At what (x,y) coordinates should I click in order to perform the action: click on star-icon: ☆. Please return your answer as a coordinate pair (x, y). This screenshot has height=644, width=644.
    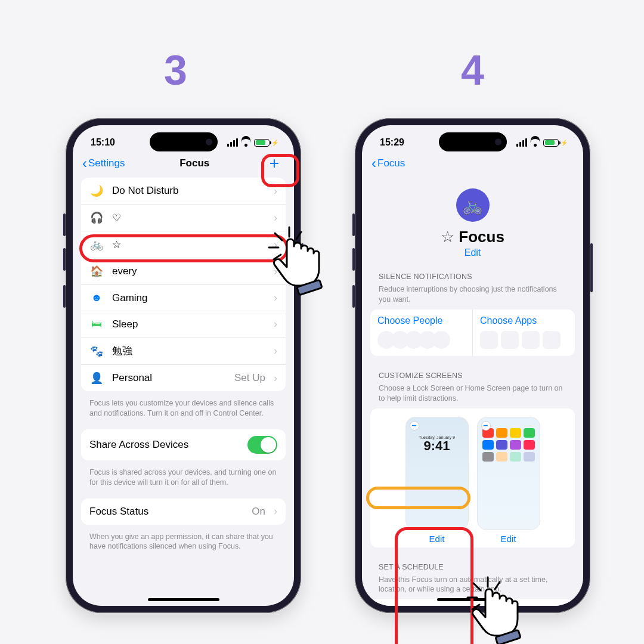
    Looking at the image, I should click on (447, 237).